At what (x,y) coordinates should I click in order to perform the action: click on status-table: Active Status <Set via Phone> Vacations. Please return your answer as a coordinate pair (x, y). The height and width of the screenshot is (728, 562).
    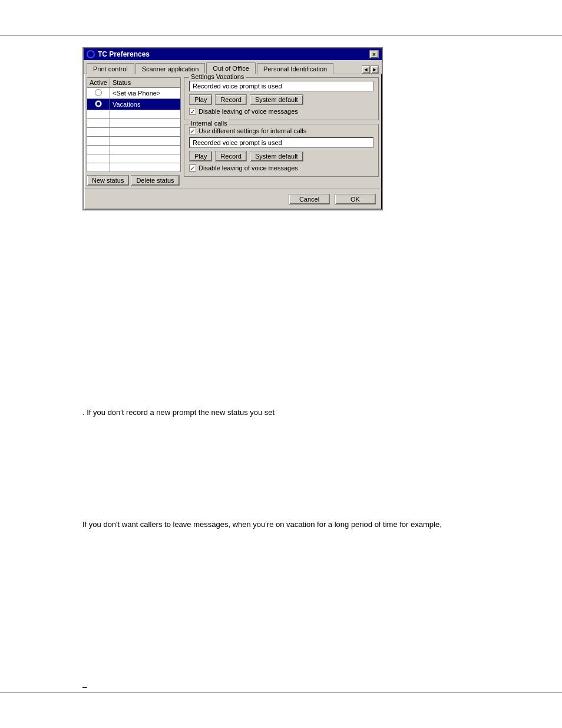
    Looking at the image, I should click on (134, 125).